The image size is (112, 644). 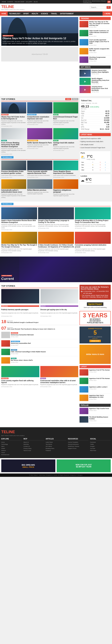 What do you see at coordinates (95, 142) in the screenshot?
I see `latest-item-2: Fighting marvelousness badly diet's` at bounding box center [95, 142].